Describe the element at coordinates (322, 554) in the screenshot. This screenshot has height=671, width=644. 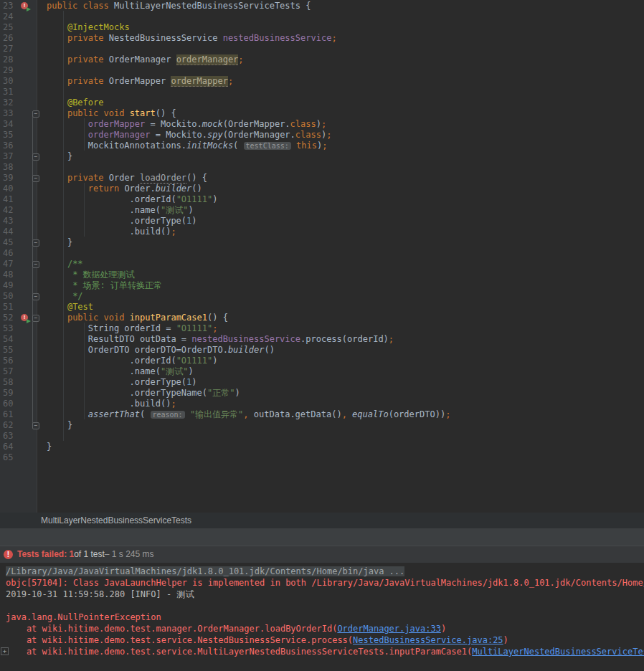
I see `test-status-bar: ! Tests failed: 1 of 1 test – 1 s 245 ms` at that location.